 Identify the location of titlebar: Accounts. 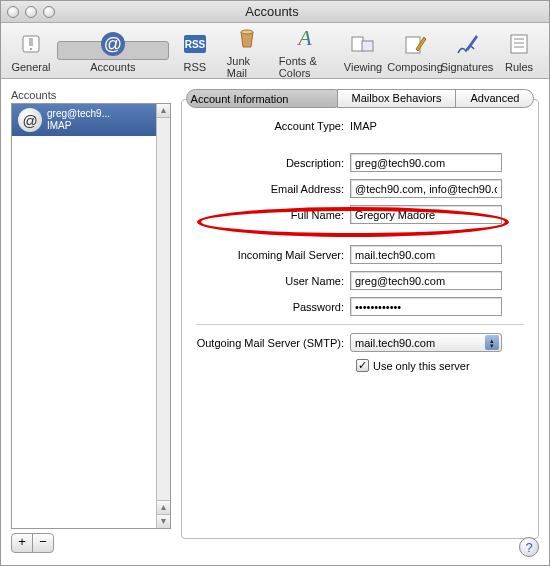
(275, 12).